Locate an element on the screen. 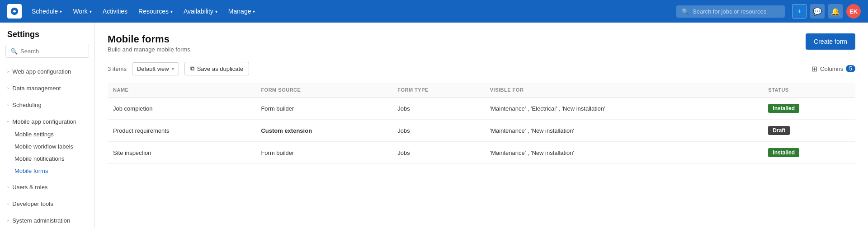 This screenshot has height=228, width=868. row-visible-for: 'Maintenance' , 'Electrical' , 'New inst… is located at coordinates (624, 108).